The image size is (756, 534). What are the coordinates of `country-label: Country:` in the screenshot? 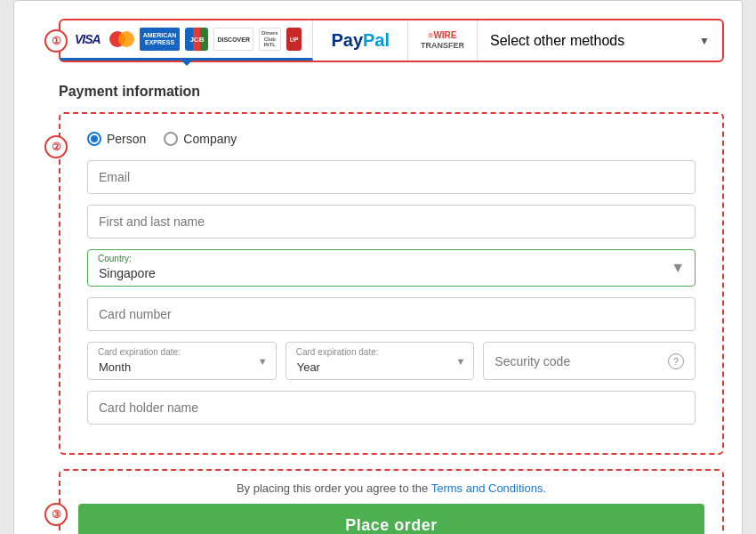 It's located at (115, 258).